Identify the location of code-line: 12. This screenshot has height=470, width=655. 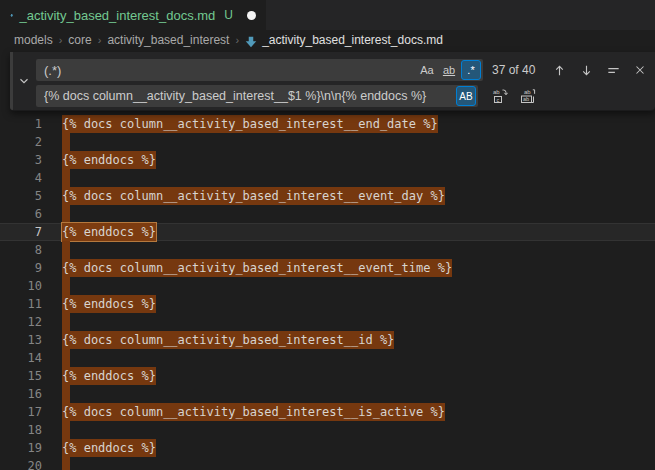
(328, 322).